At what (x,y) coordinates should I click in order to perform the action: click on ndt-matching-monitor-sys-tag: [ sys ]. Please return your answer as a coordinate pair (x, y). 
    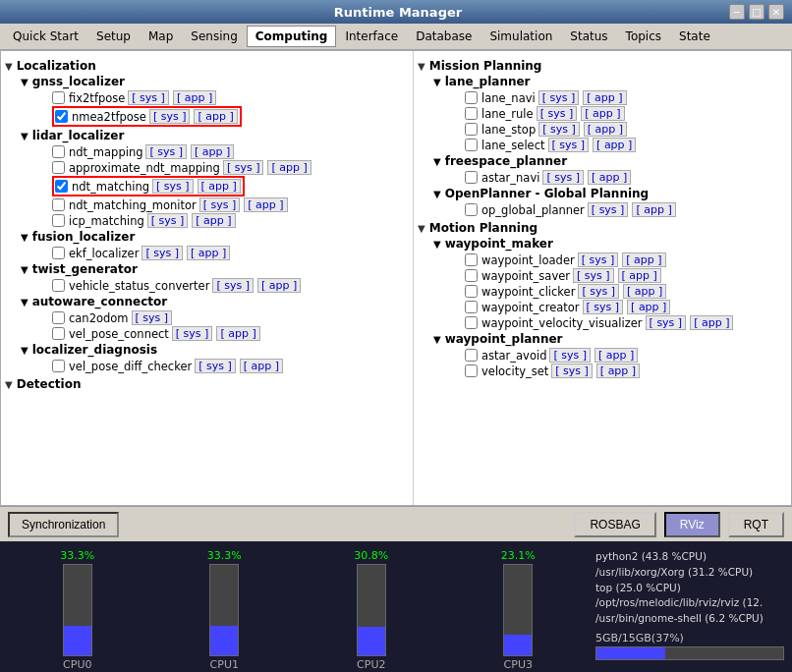
    Looking at the image, I should click on (220, 204).